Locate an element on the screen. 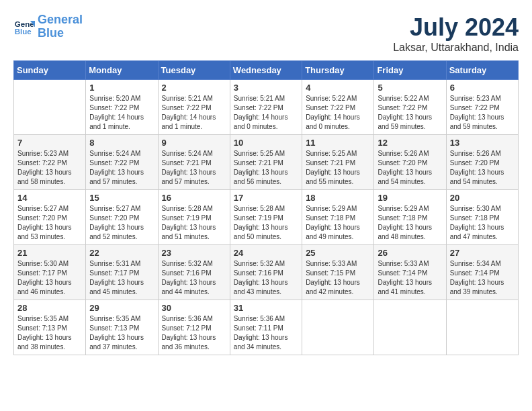  column-header-thursday: Thursday is located at coordinates (339, 71).